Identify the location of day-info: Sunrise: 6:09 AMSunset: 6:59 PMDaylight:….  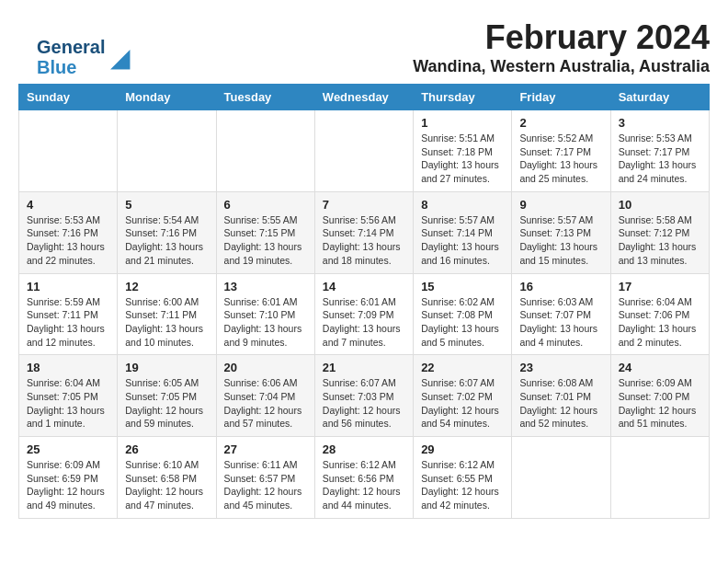
(66, 485).